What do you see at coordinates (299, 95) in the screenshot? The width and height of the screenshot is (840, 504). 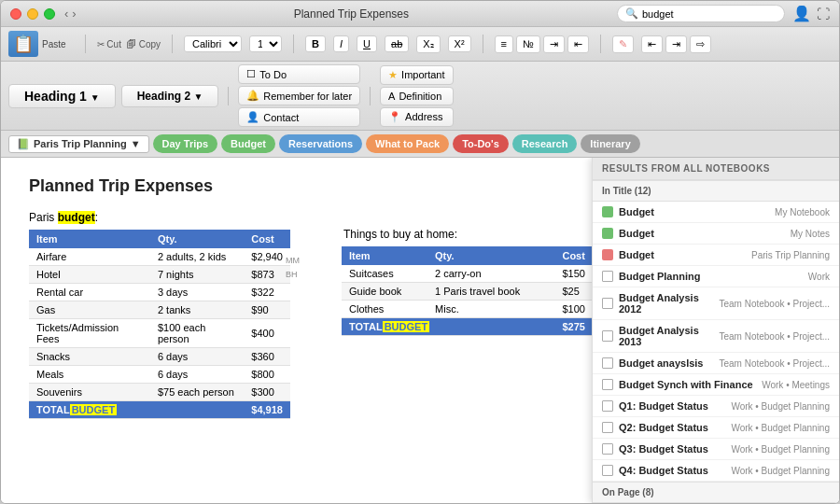 I see `remember-button: 🔔 Remember for later` at bounding box center [299, 95].